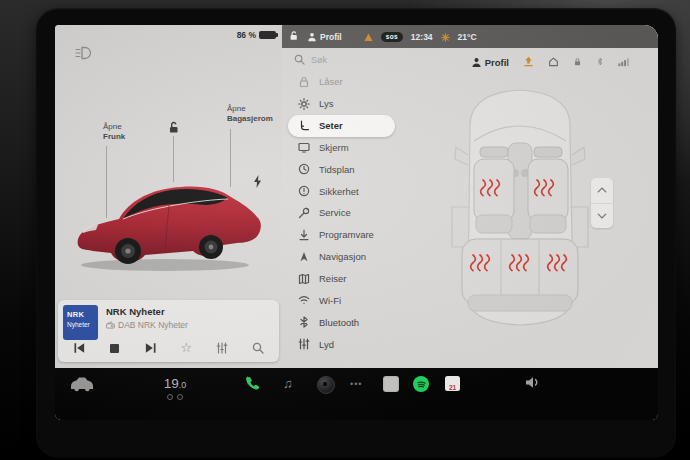 The image size is (690, 460). What do you see at coordinates (332, 322) in the screenshot?
I see `menu-item-bluetooth: Bluetooth` at bounding box center [332, 322].